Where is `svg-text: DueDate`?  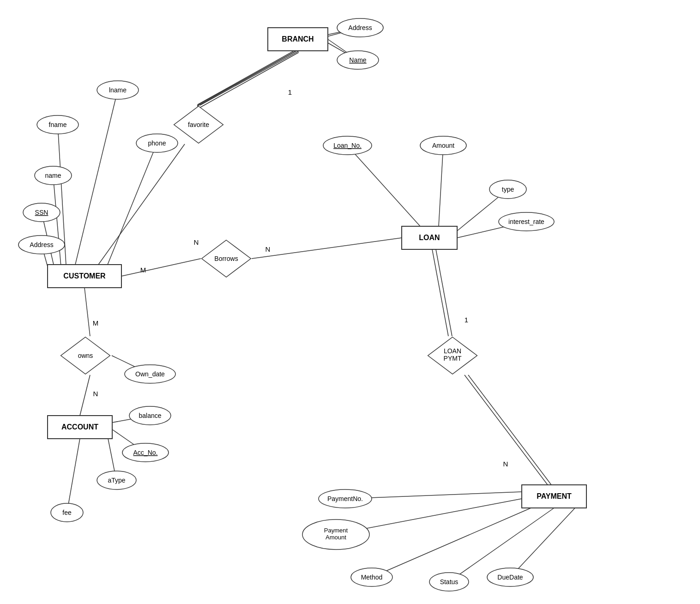
svg-text: DueDate is located at coordinates (510, 577).